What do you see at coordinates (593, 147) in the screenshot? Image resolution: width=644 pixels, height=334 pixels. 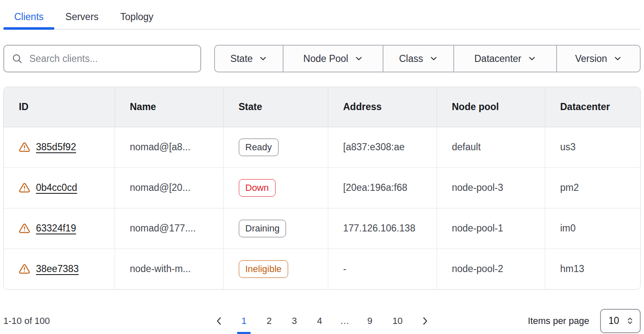 I see `client-datacenter: us3` at bounding box center [593, 147].